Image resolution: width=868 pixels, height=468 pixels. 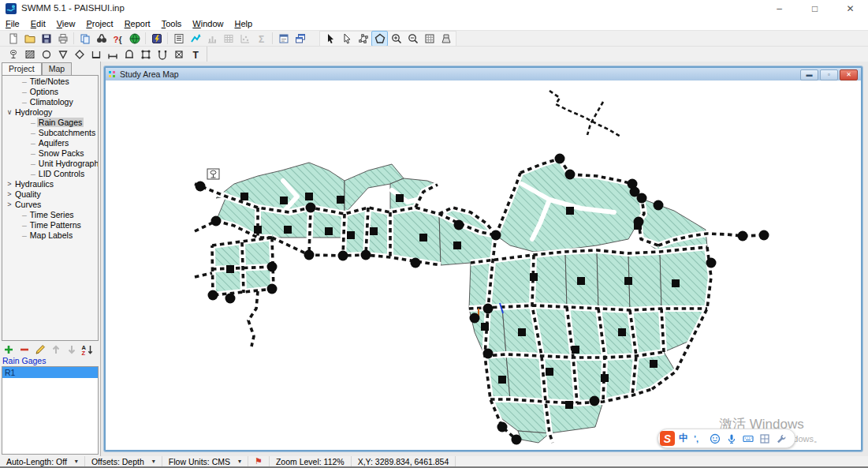 I want to click on menu-help: Help, so click(x=243, y=24).